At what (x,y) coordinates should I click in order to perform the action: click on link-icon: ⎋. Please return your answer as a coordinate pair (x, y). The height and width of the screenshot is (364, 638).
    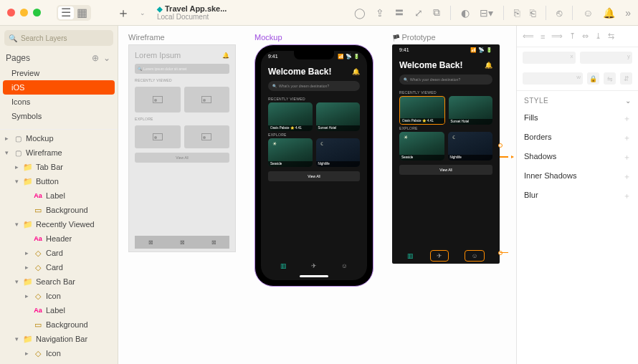
    Looking at the image, I should click on (559, 13).